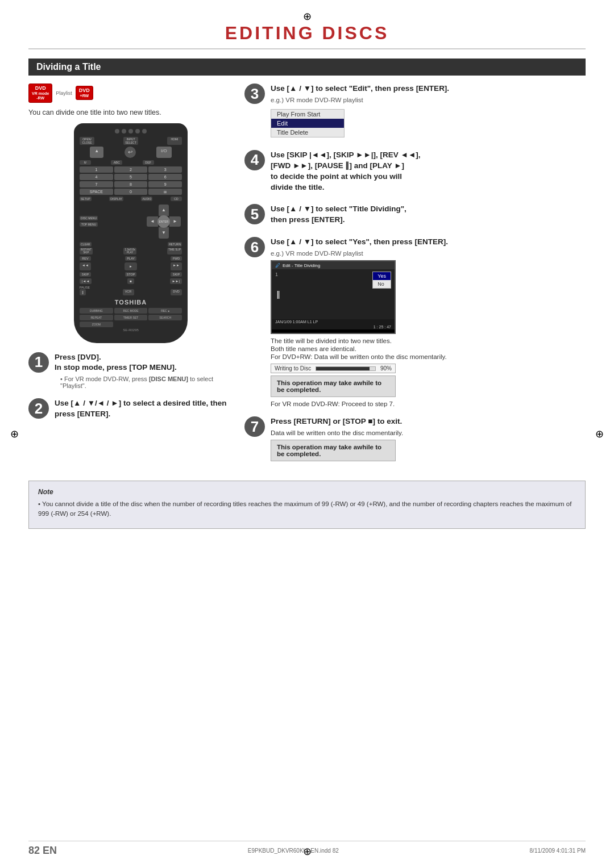 Image resolution: width=614 pixels, height=868 pixels. I want to click on dvd-logo-playlist-label: Playlist, so click(64, 93).